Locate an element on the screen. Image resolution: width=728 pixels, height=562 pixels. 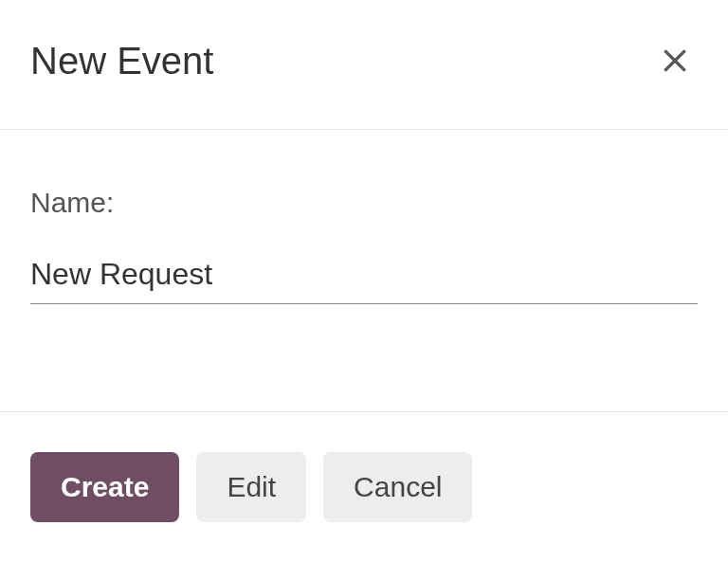
close-button is located at coordinates (675, 61).